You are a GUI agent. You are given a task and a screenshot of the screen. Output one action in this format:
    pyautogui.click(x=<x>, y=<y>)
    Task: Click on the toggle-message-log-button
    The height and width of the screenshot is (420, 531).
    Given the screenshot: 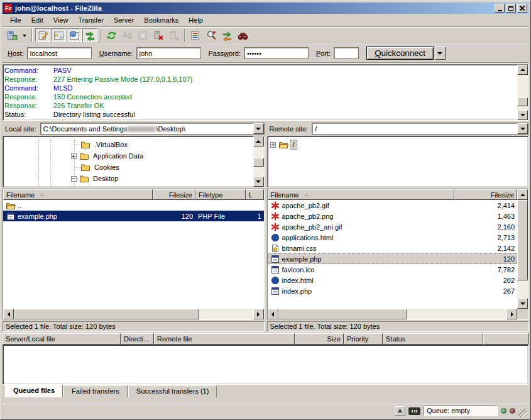 What is the action you would take?
    pyautogui.click(x=43, y=35)
    